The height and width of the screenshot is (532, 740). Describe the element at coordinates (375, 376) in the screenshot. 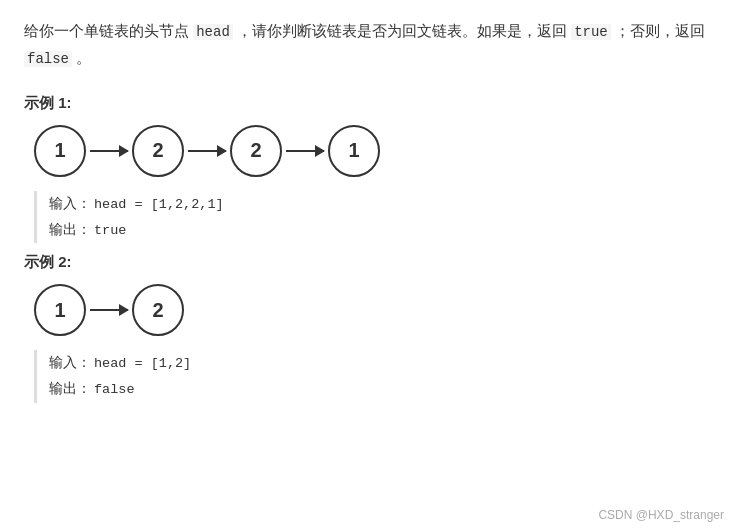

I see `example-2-io: 输入：head = [1,2]输出：false` at that location.